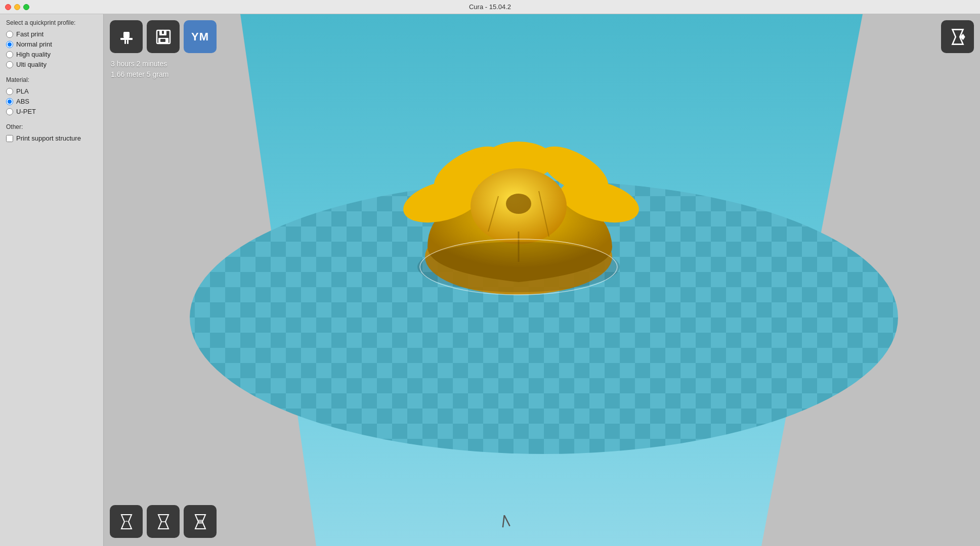  Describe the element at coordinates (10, 112) in the screenshot. I see `material-upet-radio` at that location.